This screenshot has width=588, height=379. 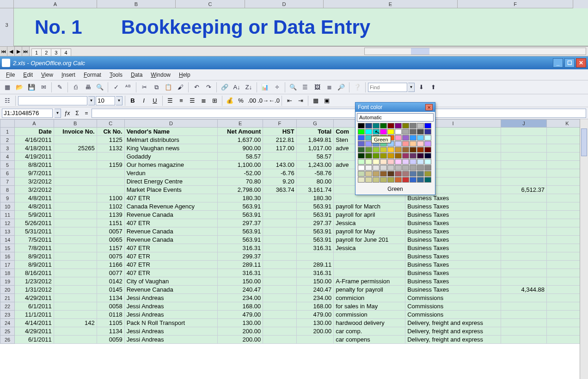 What do you see at coordinates (315, 331) in the screenshot?
I see `cell: 200.00` at bounding box center [315, 331].